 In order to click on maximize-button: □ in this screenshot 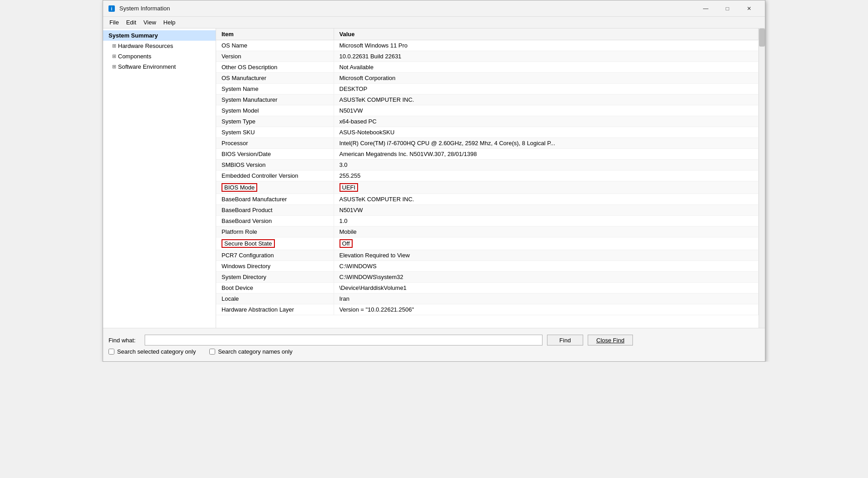, I will do `click(727, 9)`.